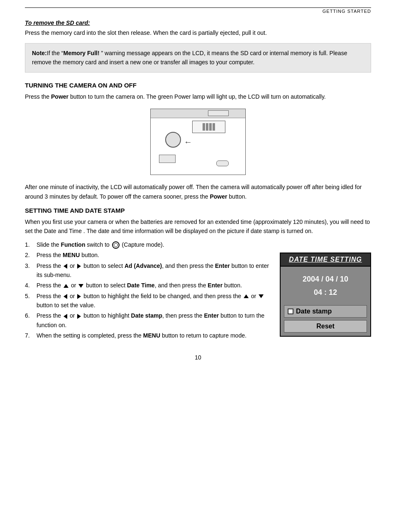 This screenshot has width=396, height=532. What do you see at coordinates (198, 142) in the screenshot?
I see `camera-diagram: ←` at bounding box center [198, 142].